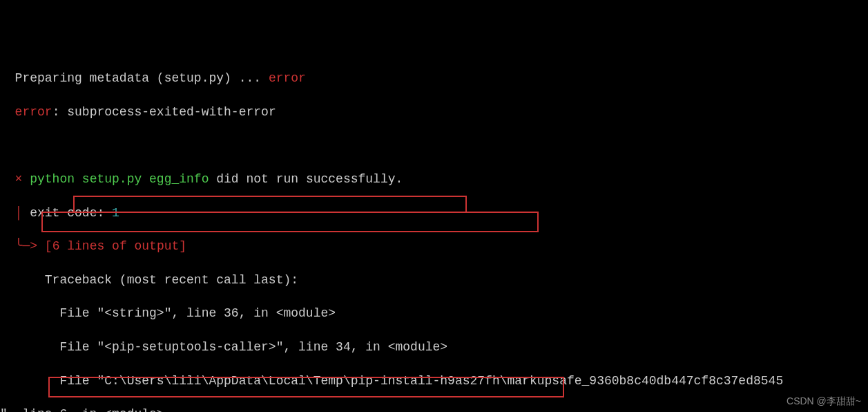 This screenshot has height=412, width=868. I want to click on text: File "<pip-setuptools-caller>", line 34,…, so click(224, 347).